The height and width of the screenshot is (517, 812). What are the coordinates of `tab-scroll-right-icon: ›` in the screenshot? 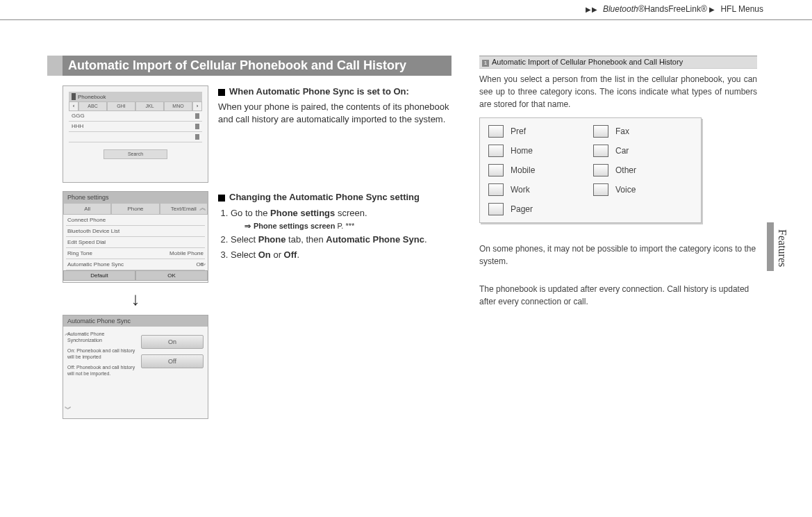 It's located at (197, 106).